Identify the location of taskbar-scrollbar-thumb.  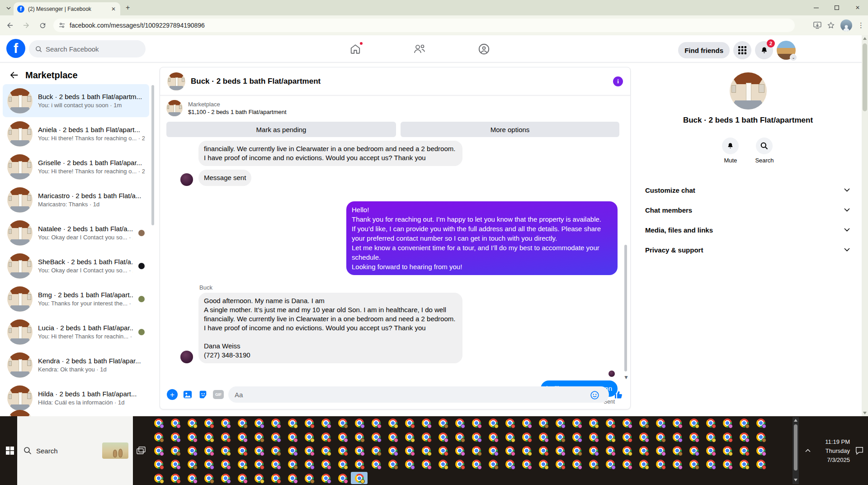
(796, 447).